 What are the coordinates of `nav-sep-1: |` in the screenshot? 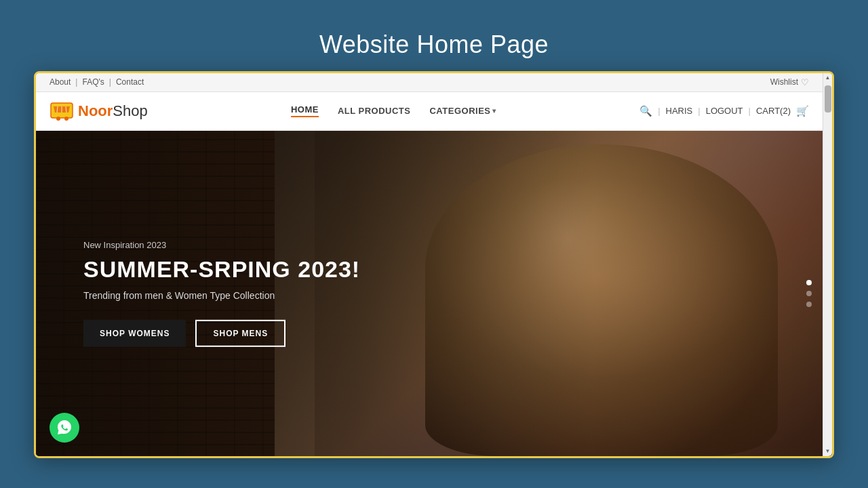 It's located at (659, 111).